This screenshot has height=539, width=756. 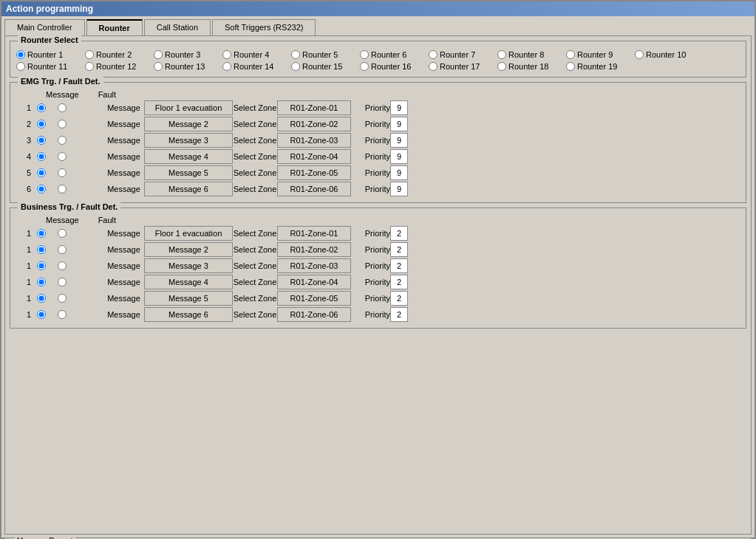 What do you see at coordinates (597, 66) in the screenshot?
I see `rounter-radio-label-8: Rounter 19` at bounding box center [597, 66].